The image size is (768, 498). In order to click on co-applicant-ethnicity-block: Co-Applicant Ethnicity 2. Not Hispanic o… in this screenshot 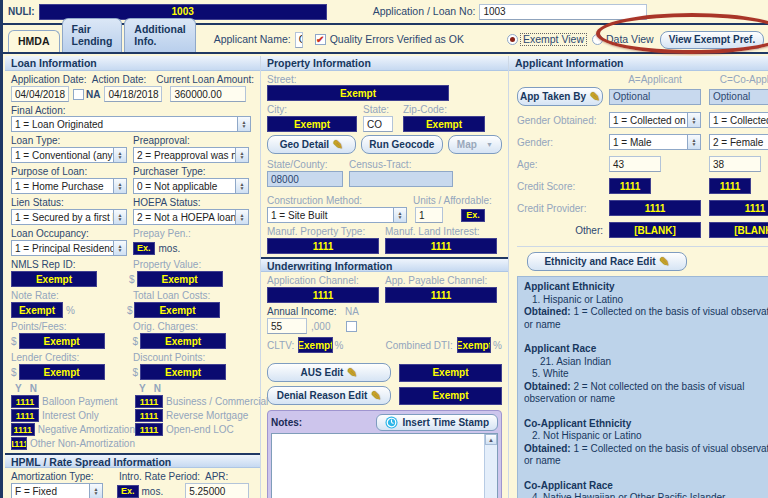, I will do `click(646, 443)`.